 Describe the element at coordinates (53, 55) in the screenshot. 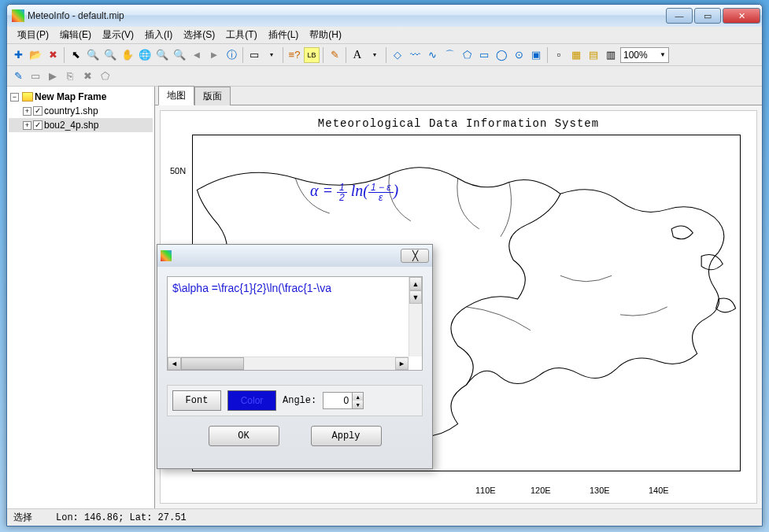

I see `delete-icon: ✖` at that location.